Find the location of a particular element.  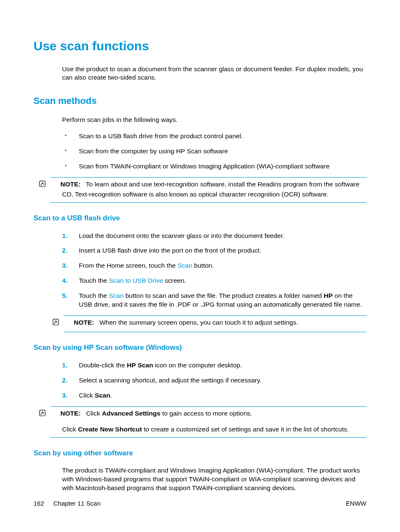

intro-text: Use the product to scan a document from … is located at coordinates (214, 74).